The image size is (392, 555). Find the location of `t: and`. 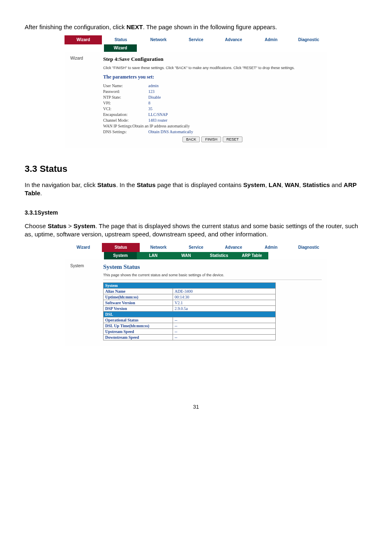

t: and is located at coordinates (337, 185).